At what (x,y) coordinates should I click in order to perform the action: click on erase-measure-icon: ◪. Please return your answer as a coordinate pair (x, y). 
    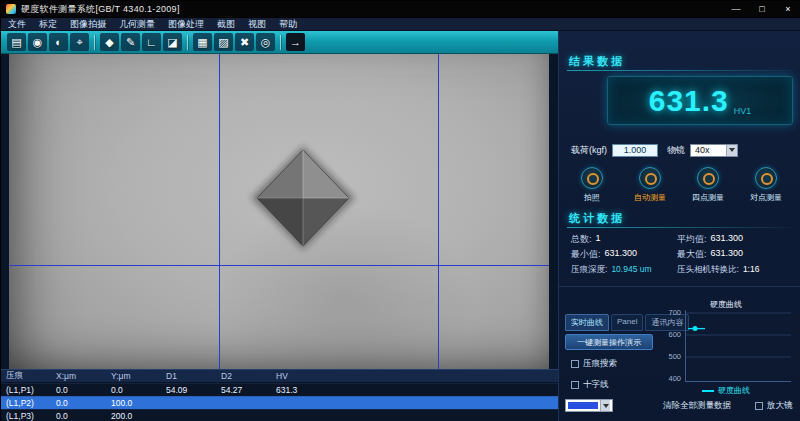
    Looking at the image, I should click on (172, 42).